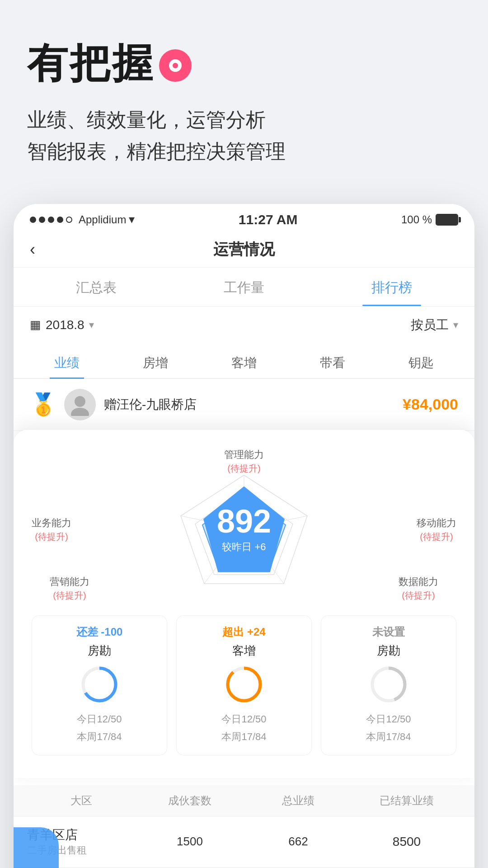  Describe the element at coordinates (298, 801) in the screenshot. I see `th-total: 总业绩` at that location.